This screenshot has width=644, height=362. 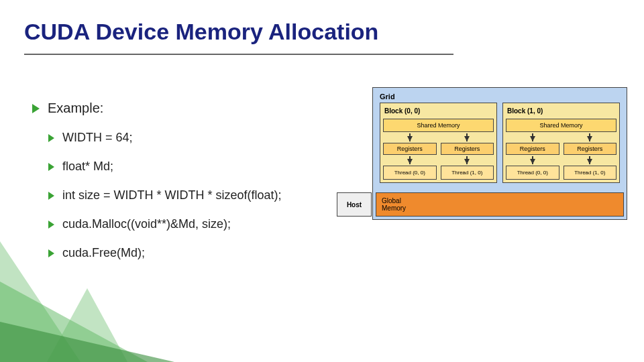 What do you see at coordinates (561, 143) in the screenshot?
I see `block-1-0: Block (1, 0) Shared Memory Registers Reg…` at bounding box center [561, 143].